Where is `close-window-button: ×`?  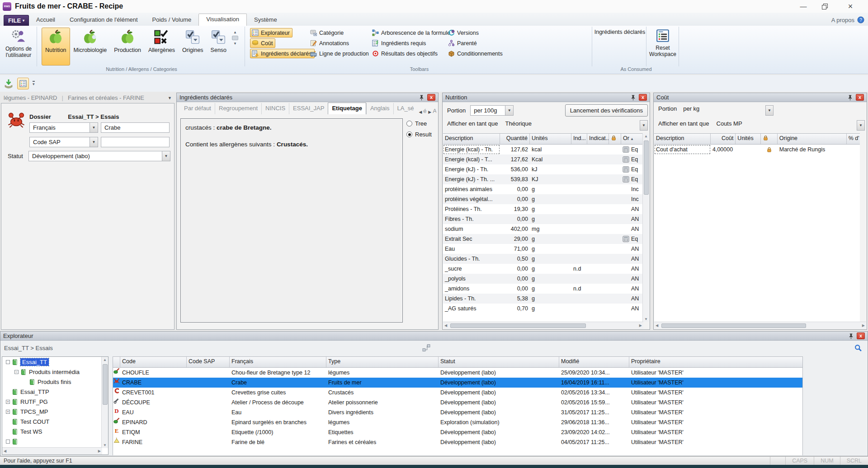
close-window-button: × is located at coordinates (850, 6).